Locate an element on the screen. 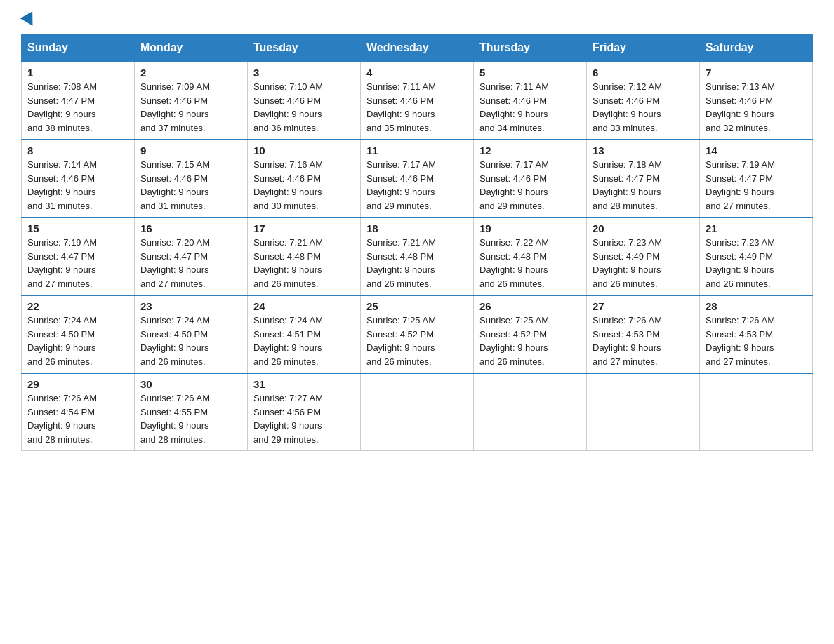 Image resolution: width=834 pixels, height=644 pixels. calendar-cell: 15Sunrise: 7:19 AMSunset: 4:47 PMDayligh… is located at coordinates (79, 257).